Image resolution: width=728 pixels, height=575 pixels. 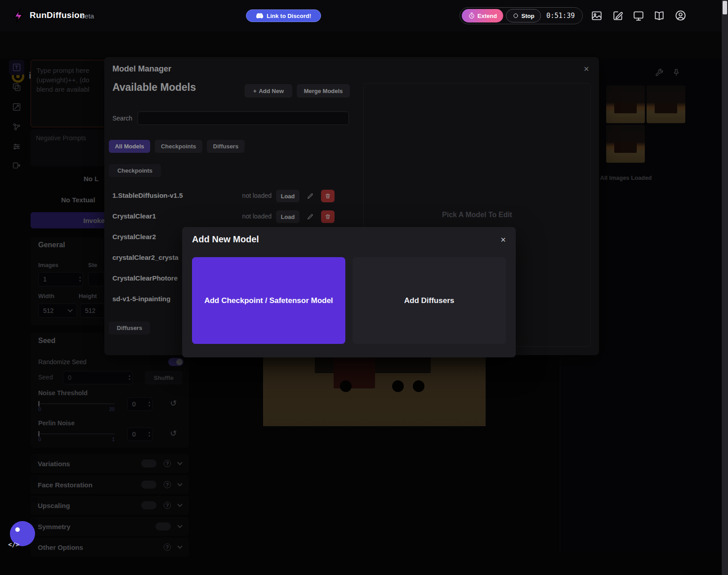 What do you see at coordinates (260, 16) in the screenshot?
I see `discord-icon` at bounding box center [260, 16].